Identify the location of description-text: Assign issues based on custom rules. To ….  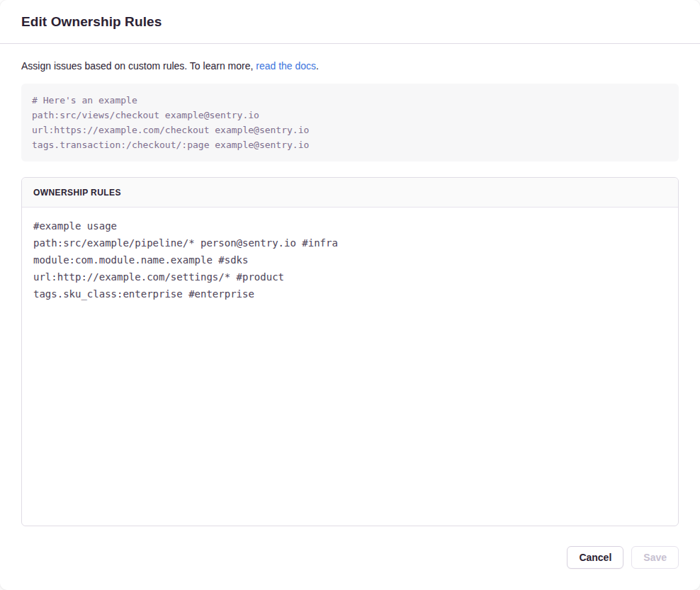
(139, 66).